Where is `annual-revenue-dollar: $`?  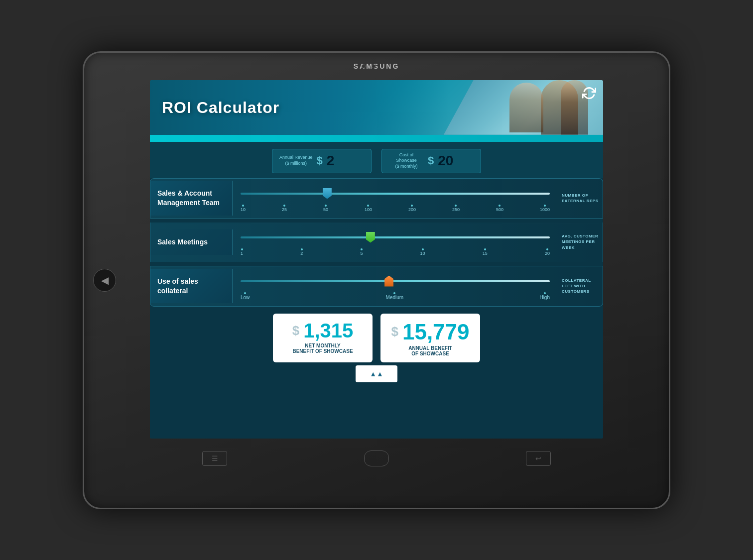 annual-revenue-dollar: $ is located at coordinates (320, 161).